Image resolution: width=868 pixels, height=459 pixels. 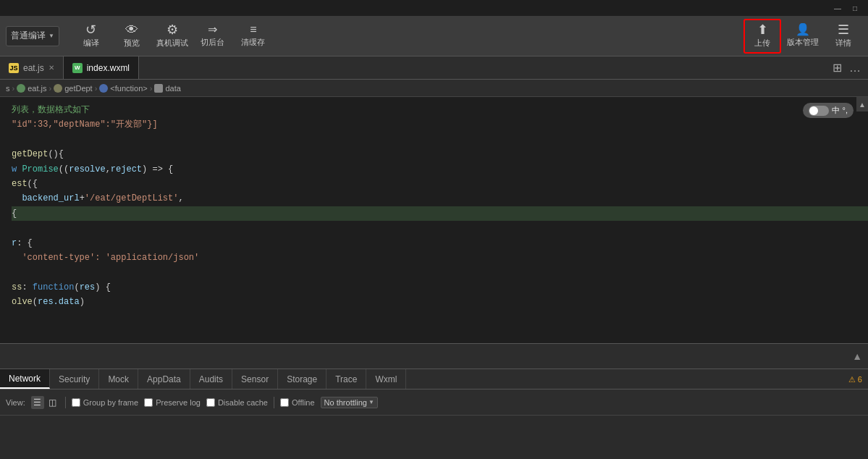 What do you see at coordinates (132, 43) in the screenshot?
I see `preview-label: 预览` at bounding box center [132, 43].